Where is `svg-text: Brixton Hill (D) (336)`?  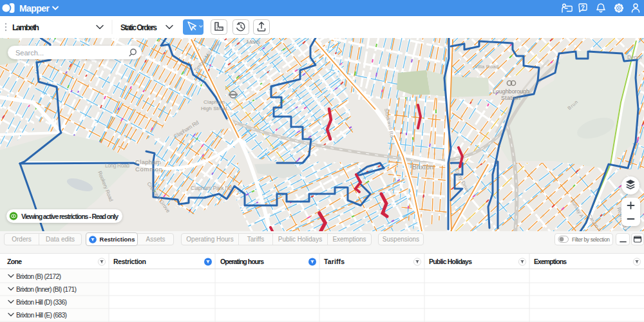
svg-text: Brixton Hill (D) (336) is located at coordinates (41, 302).